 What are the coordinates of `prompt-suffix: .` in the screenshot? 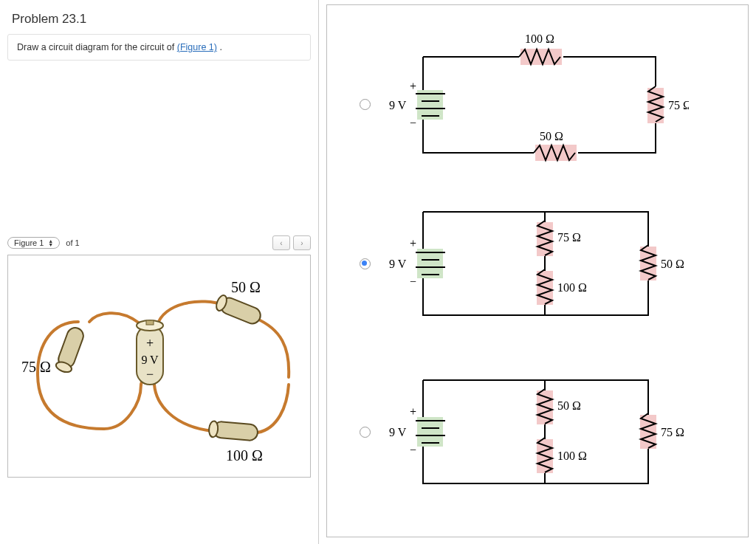 It's located at (220, 47).